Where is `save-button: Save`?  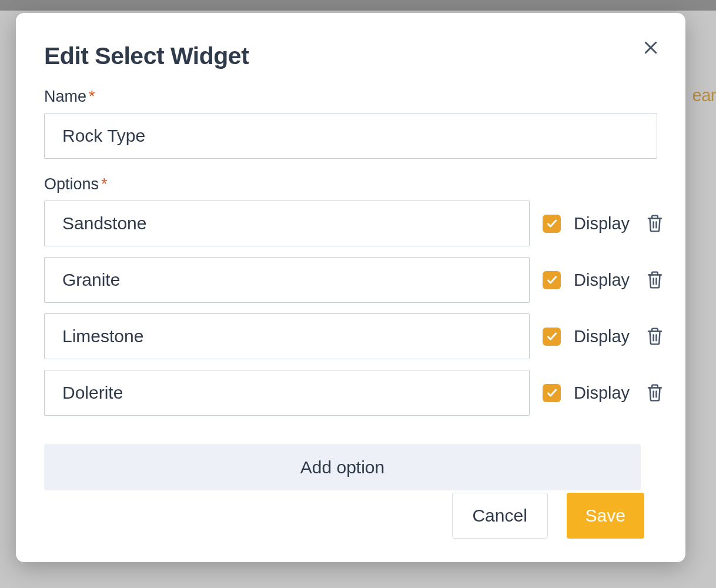 save-button: Save is located at coordinates (605, 516).